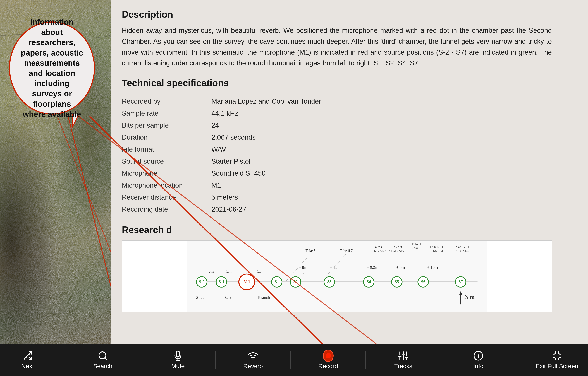  I want to click on floor-plan-svg: 5m 5m 5m + 8m + 13.8m + 9.2m + 5m + 10m …, so click(337, 276).